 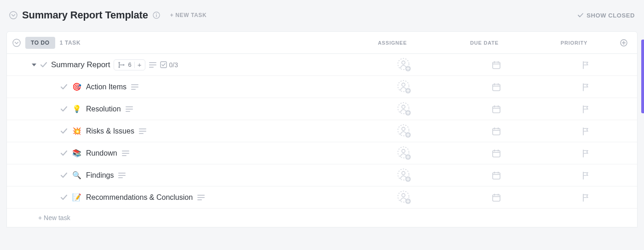 What do you see at coordinates (104, 109) in the screenshot?
I see `task-title: Resolution` at bounding box center [104, 109].